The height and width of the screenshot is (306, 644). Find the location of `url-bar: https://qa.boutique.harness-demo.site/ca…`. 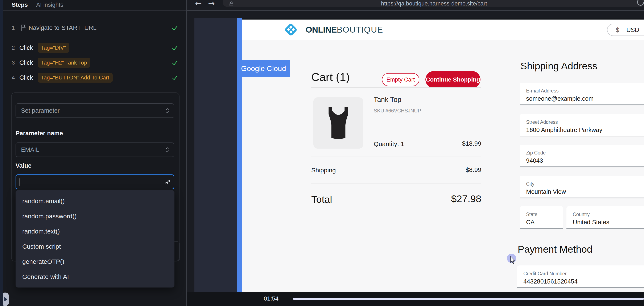

url-bar: https://qa.boutique.harness-demo.site/ca… is located at coordinates (434, 4).